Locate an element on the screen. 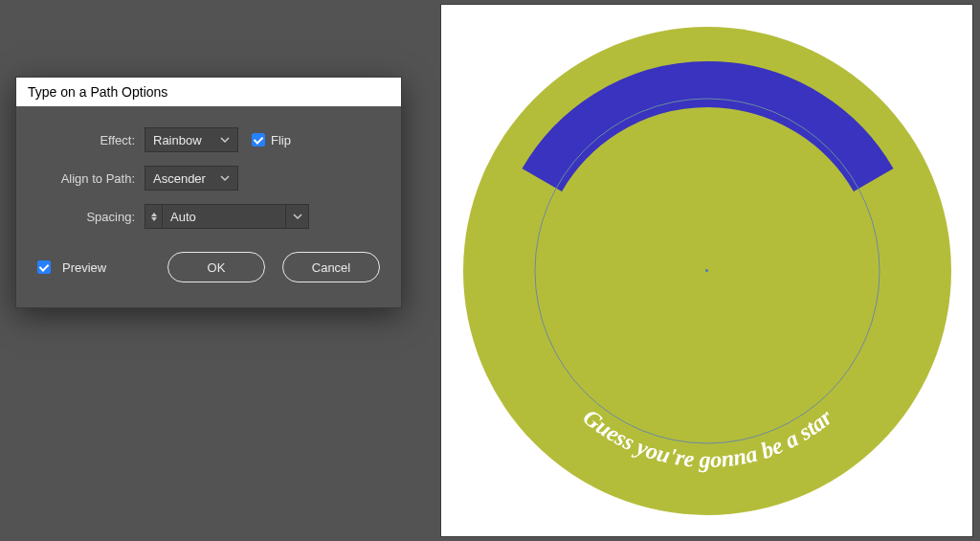 The height and width of the screenshot is (541, 980). flip-label: Flip is located at coordinates (281, 140).